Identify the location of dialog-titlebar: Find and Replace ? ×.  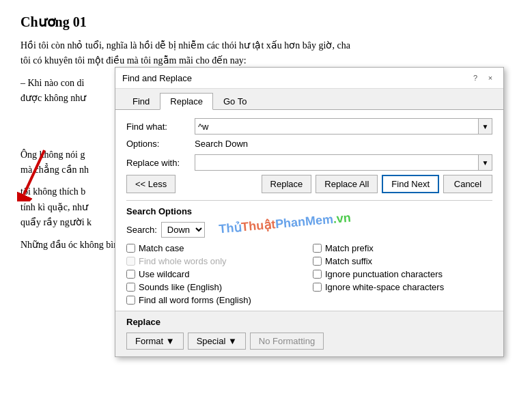
(309, 78).